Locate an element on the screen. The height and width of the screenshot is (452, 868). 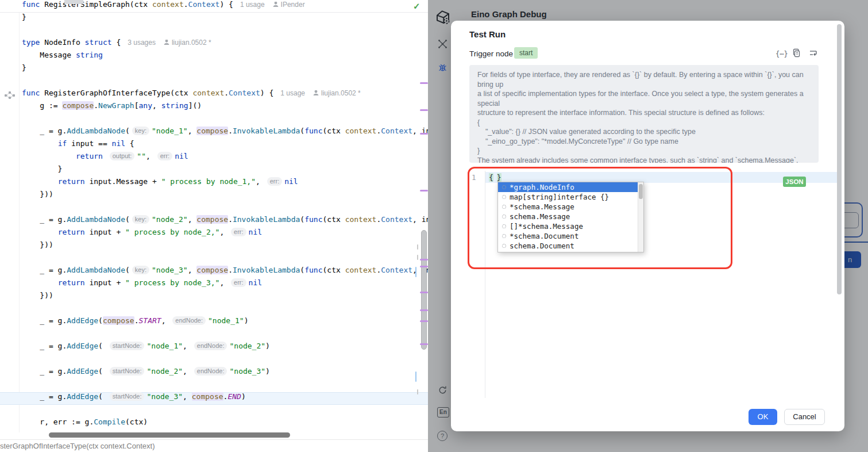
code-token: " process by node_1," is located at coordinates (209, 182).